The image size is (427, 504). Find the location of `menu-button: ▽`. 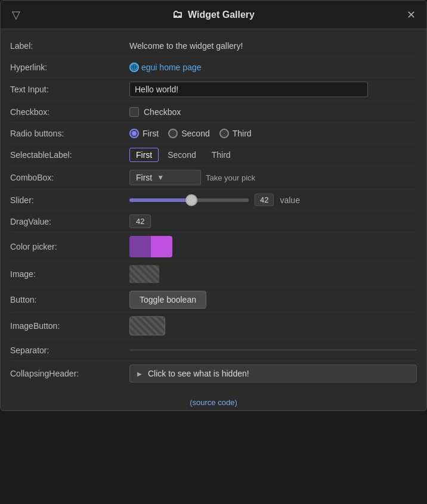

menu-button: ▽ is located at coordinates (16, 15).